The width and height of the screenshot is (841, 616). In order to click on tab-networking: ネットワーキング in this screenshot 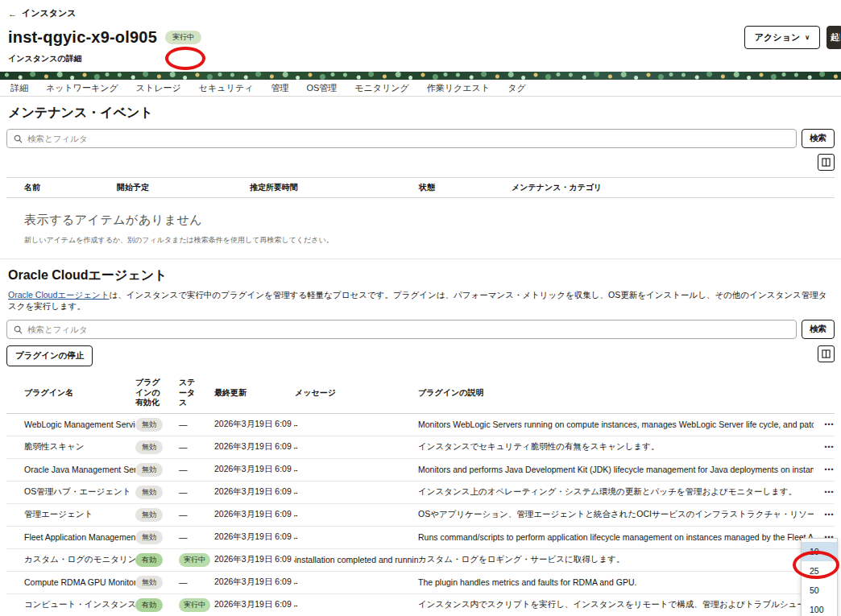, I will do `click(82, 89)`.